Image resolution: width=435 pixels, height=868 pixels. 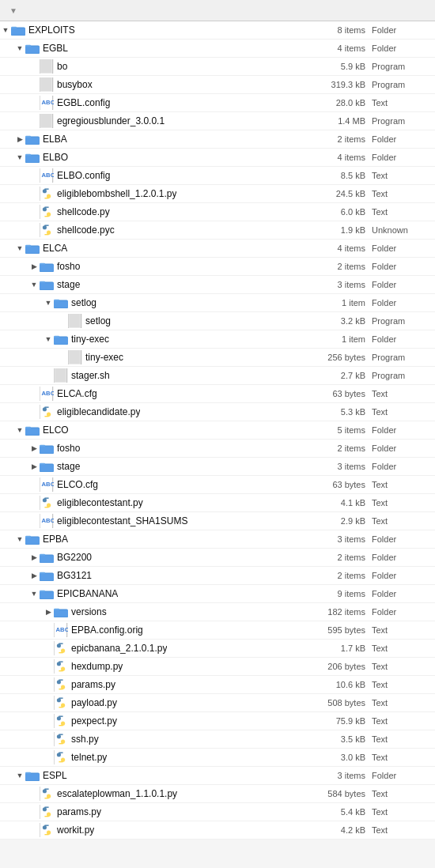 I want to click on table-row: eligiblecontestant.py4.1 kBText, so click(x=218, y=503).